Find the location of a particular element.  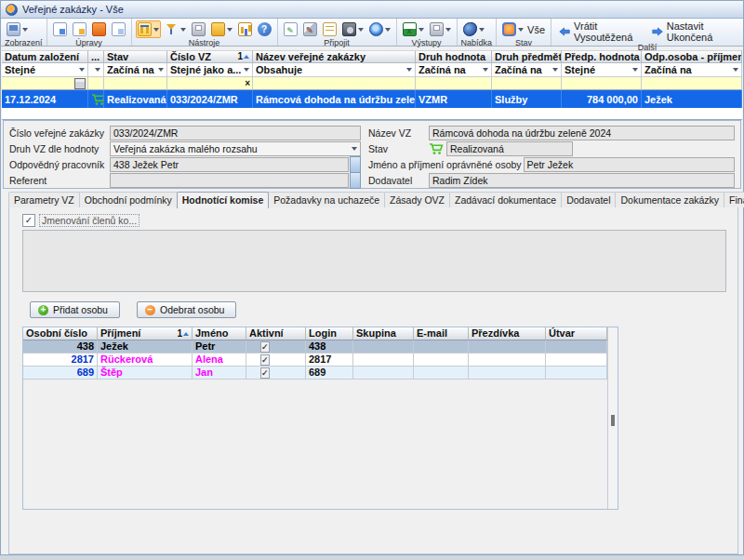

filter-input-stav is located at coordinates (136, 84).